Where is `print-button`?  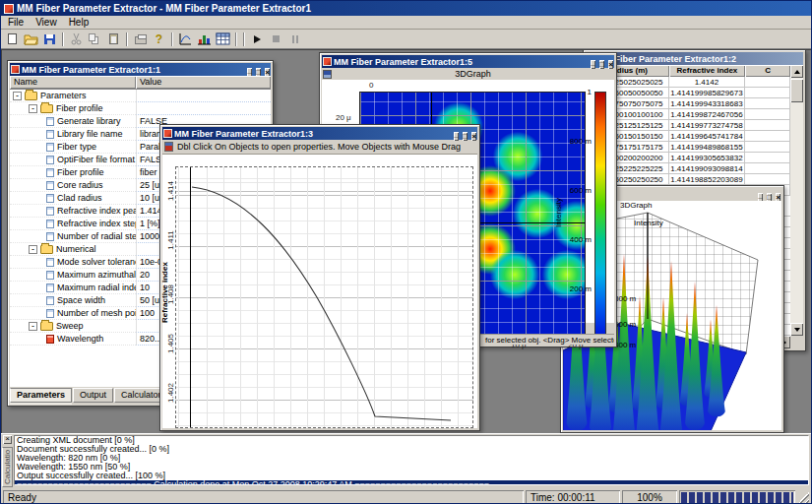 print-button is located at coordinates (140, 39).